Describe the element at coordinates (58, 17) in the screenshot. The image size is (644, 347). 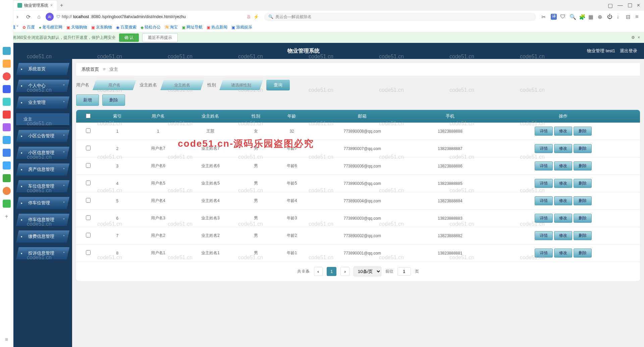
I see `lock-icon: 🛡` at that location.